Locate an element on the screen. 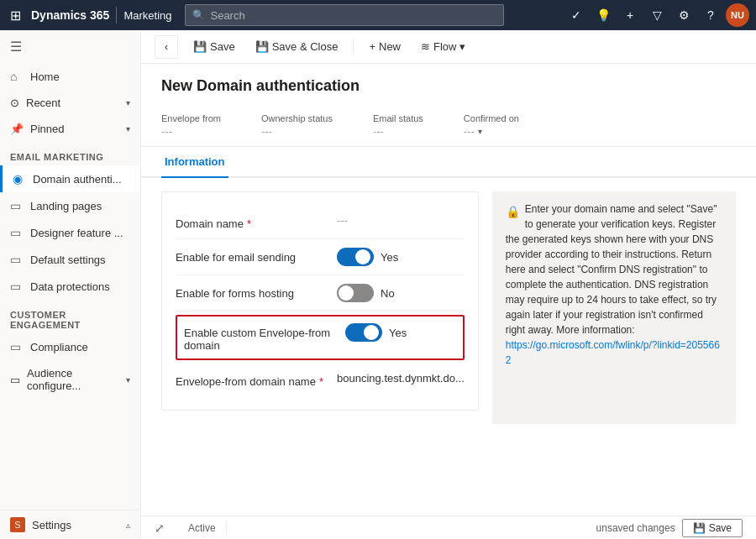 This screenshot has width=756, height=539. expand-icon: ⤢ is located at coordinates (160, 528).